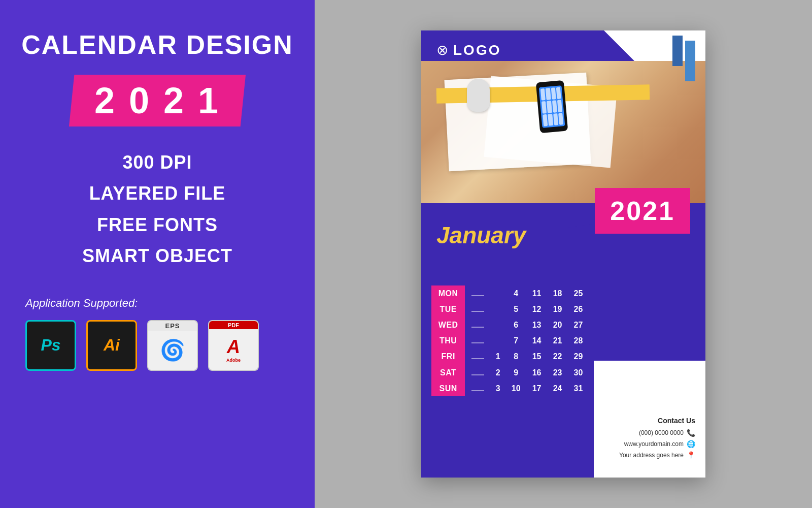 The image size is (812, 508). Describe the element at coordinates (112, 345) in the screenshot. I see `app-icon-ai: Ai` at that location.